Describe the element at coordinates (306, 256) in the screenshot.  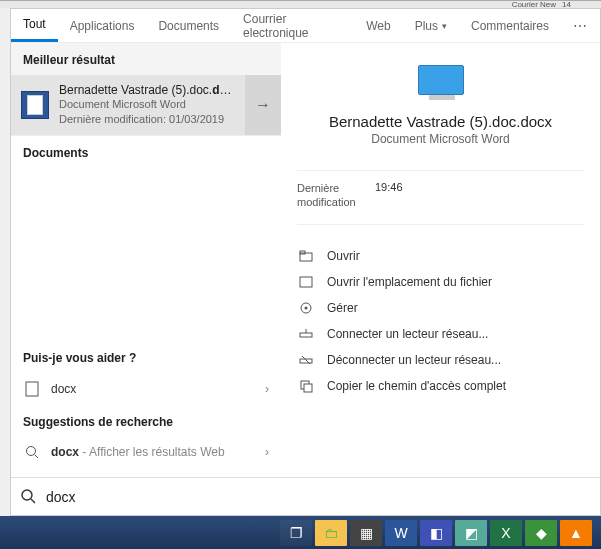
I see `open-icon` at that location.